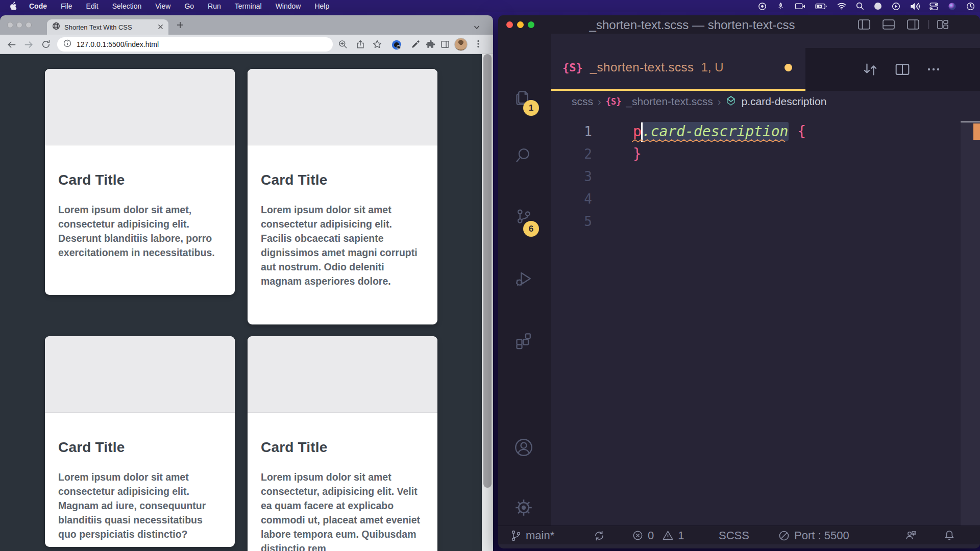  Describe the element at coordinates (572, 177) in the screenshot. I see `line-number: 3` at that location.